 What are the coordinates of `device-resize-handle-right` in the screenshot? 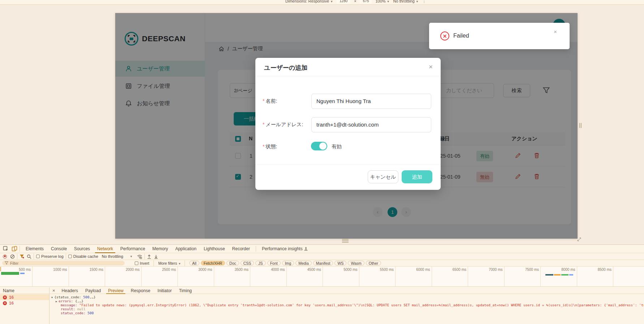 It's located at (581, 126).